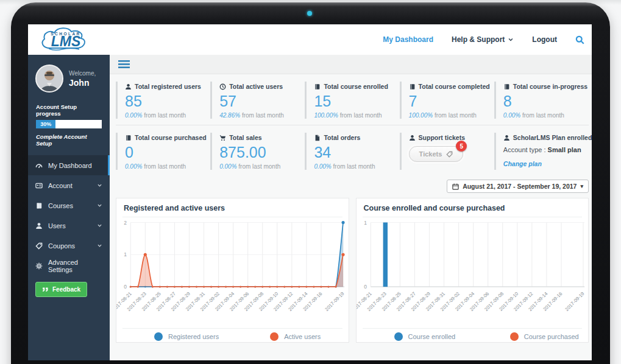 The image size is (621, 364). What do you see at coordinates (317, 138) in the screenshot?
I see `file-icon` at bounding box center [317, 138].